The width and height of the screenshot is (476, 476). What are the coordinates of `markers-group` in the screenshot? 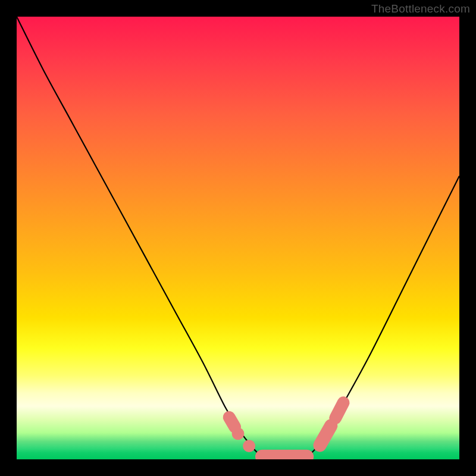 It's located at (286, 430).